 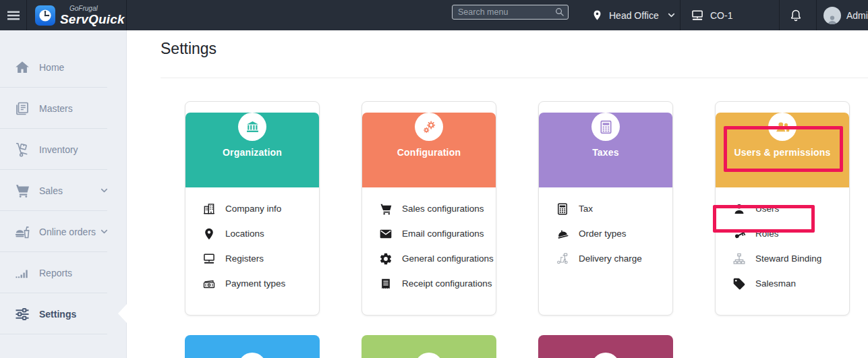 I want to click on users-group-icon, so click(x=782, y=127).